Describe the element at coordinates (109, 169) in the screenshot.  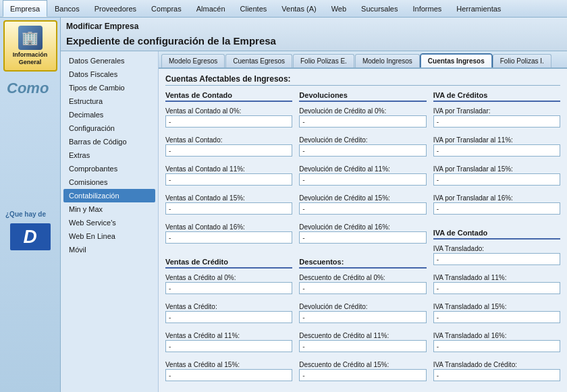
I see `nav-comprobantes: Comprobantes` at that location.